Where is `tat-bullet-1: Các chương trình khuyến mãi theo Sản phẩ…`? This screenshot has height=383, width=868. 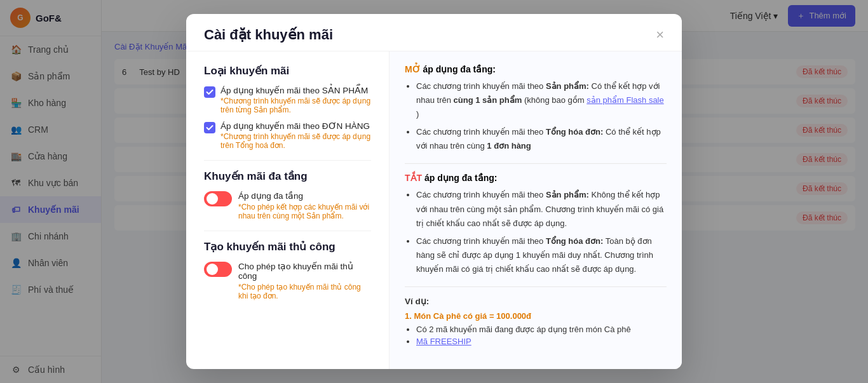 tat-bullet-1: Các chương trình khuyến mãi theo Sản phẩ… is located at coordinates (541, 209).